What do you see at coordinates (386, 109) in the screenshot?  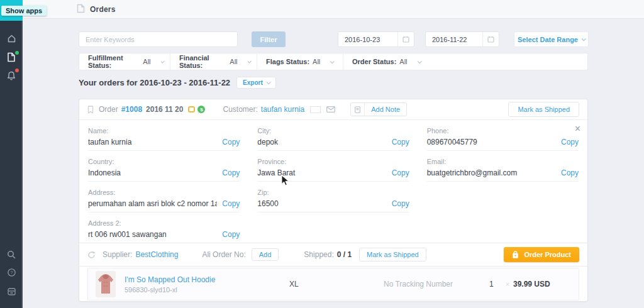 I see `add-note-label: Add Note` at bounding box center [386, 109].